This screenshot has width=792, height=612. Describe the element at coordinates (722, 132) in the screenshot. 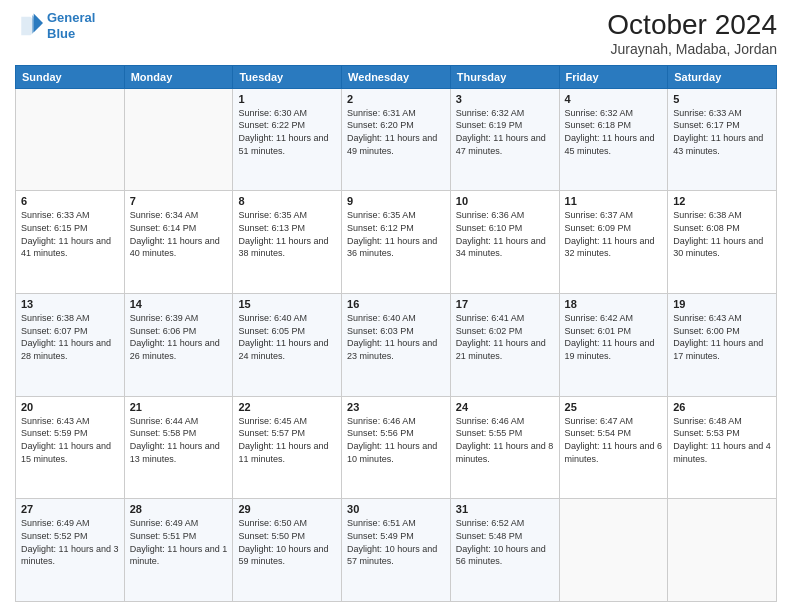

I see `day-info: Sunrise: 6:33 AM Sunset: 6:17 PM Dayligh…` at that location.